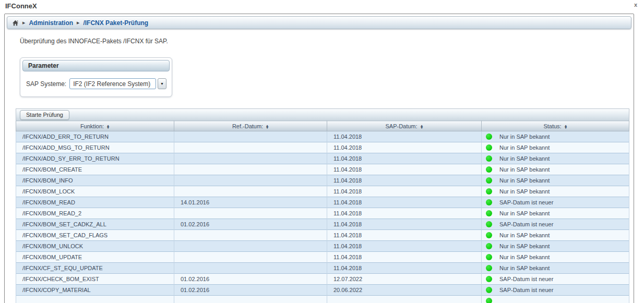 This screenshot has width=644, height=303. What do you see at coordinates (404, 280) in the screenshot?
I see `cell-sap-datum: 12.07.2022` at bounding box center [404, 280].